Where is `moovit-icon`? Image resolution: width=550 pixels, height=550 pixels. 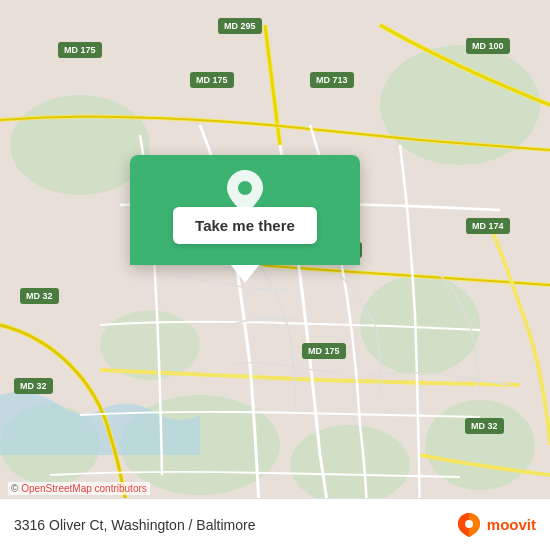 moovit-icon is located at coordinates (469, 525).